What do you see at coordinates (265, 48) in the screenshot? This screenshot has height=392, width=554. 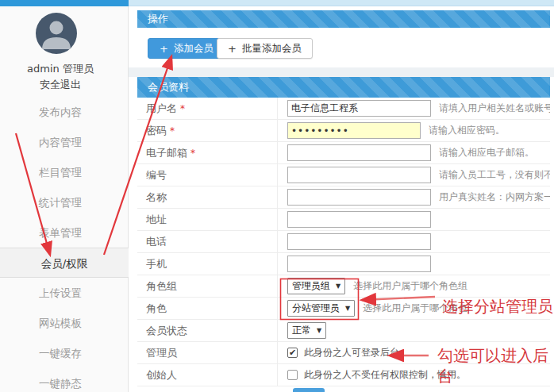 I see `batch-add-member-button: + 批量添加会员` at bounding box center [265, 48].